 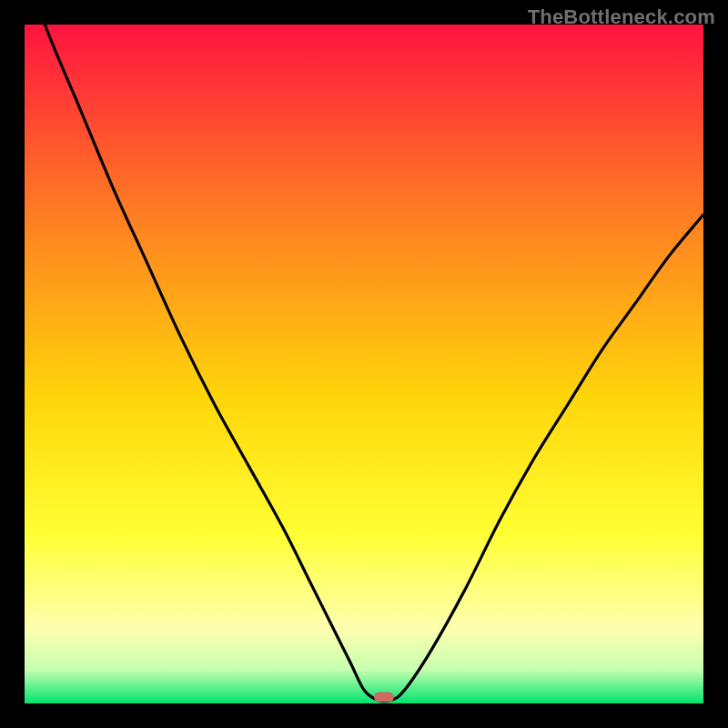 What do you see at coordinates (384, 697) in the screenshot?
I see `minimum-marker` at bounding box center [384, 697].